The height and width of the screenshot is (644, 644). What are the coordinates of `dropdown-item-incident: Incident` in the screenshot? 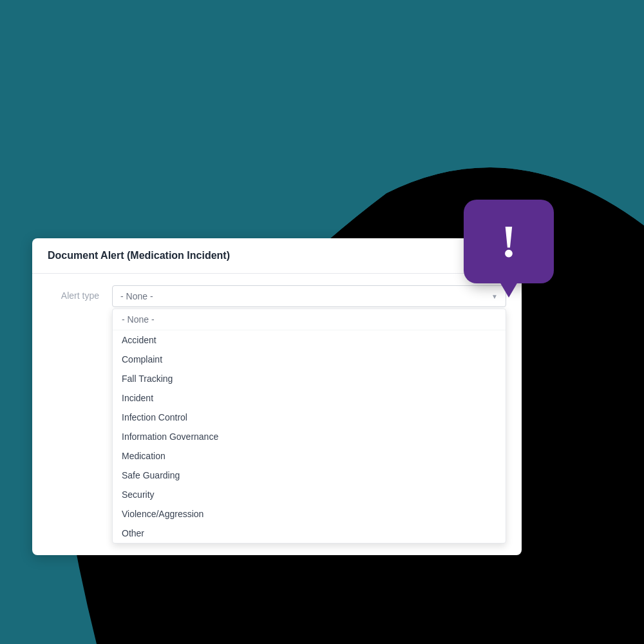 It's located at (309, 398).